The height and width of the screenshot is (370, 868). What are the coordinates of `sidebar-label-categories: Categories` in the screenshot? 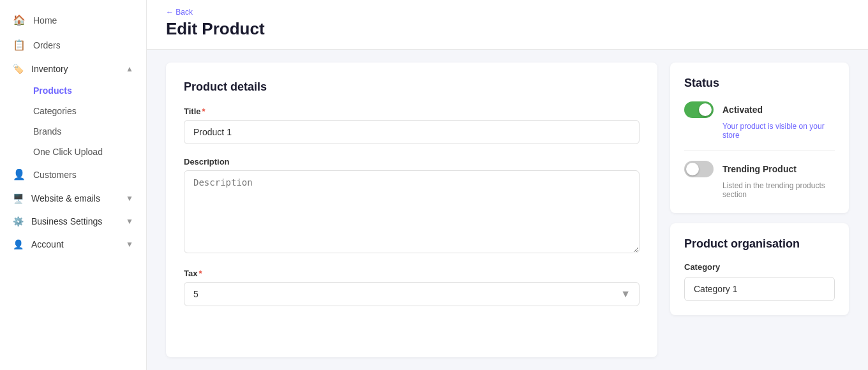 It's located at (55, 111).